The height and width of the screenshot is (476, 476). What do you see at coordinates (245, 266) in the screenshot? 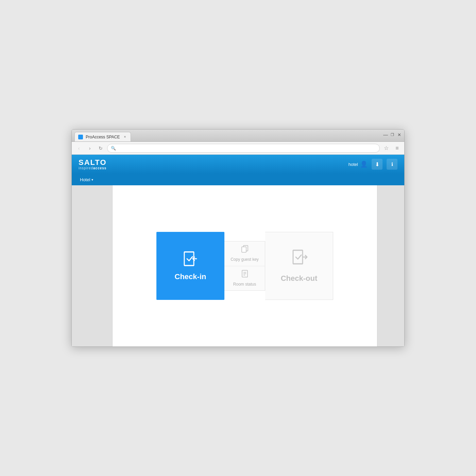
I see `submenu-panel: Copy guest key` at bounding box center [245, 266].